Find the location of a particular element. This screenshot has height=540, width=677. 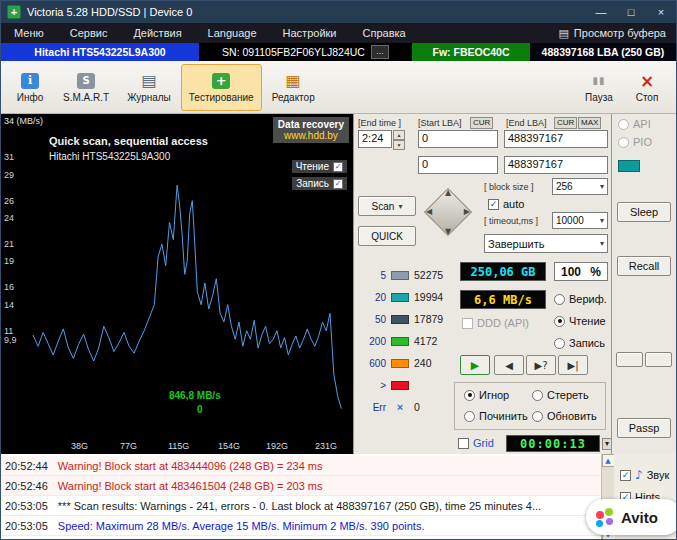

start-test-button: ▶ is located at coordinates (475, 365).